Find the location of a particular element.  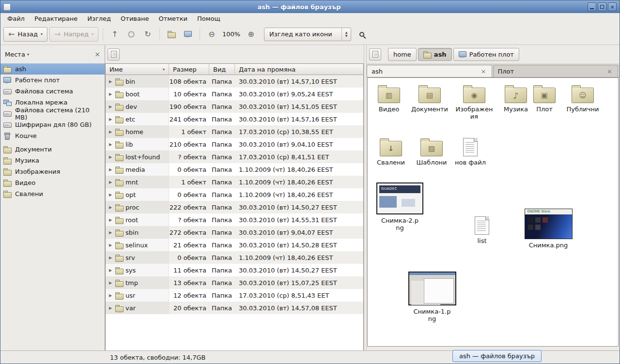

reload-button: ↻ is located at coordinates (148, 34).